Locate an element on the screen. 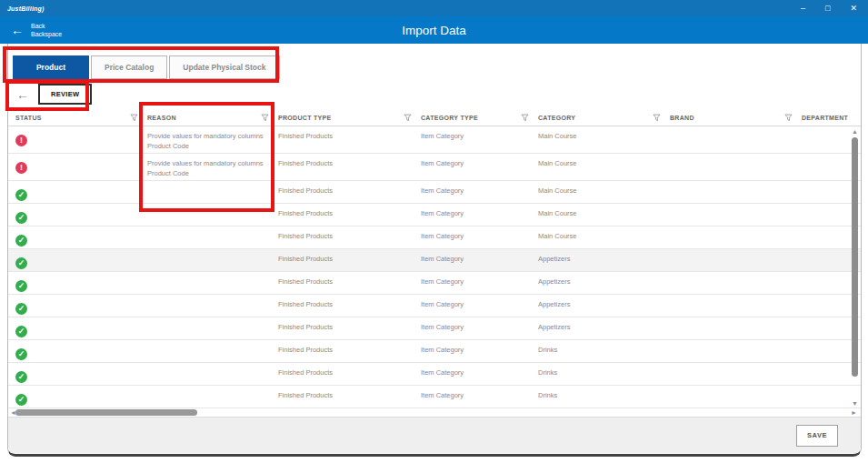  column-header: REASON is located at coordinates (213, 118).